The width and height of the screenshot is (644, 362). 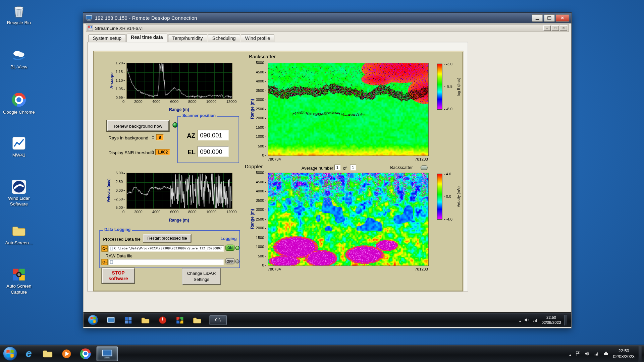 I want to click on rdp-restore-button, so click(x=549, y=18).